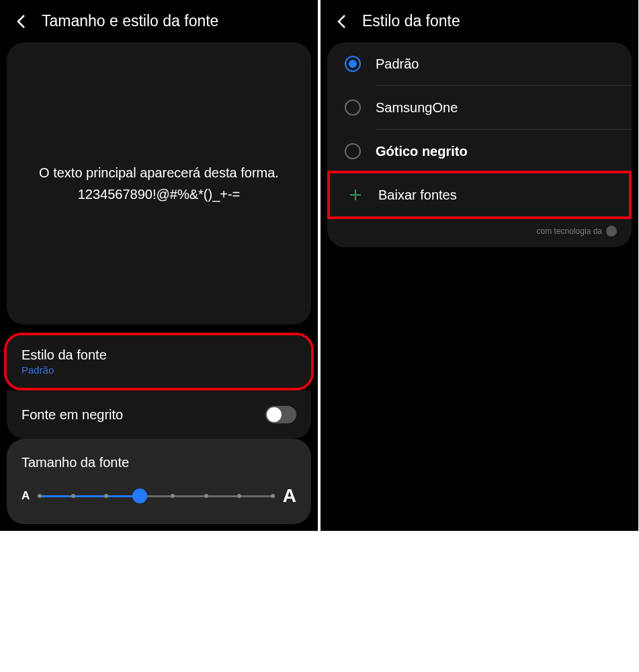 This screenshot has height=672, width=639. Describe the element at coordinates (480, 145) in the screenshot. I see `font-options-card: Padrão SamsungOne Gótico negrito Baixar …` at that location.